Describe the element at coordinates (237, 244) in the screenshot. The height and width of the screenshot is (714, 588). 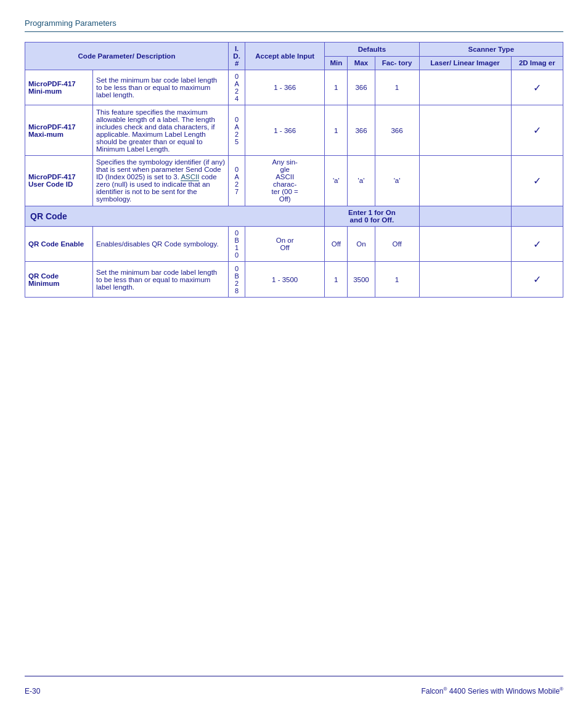
I see `param-id: 0 B 1 0` at that location.